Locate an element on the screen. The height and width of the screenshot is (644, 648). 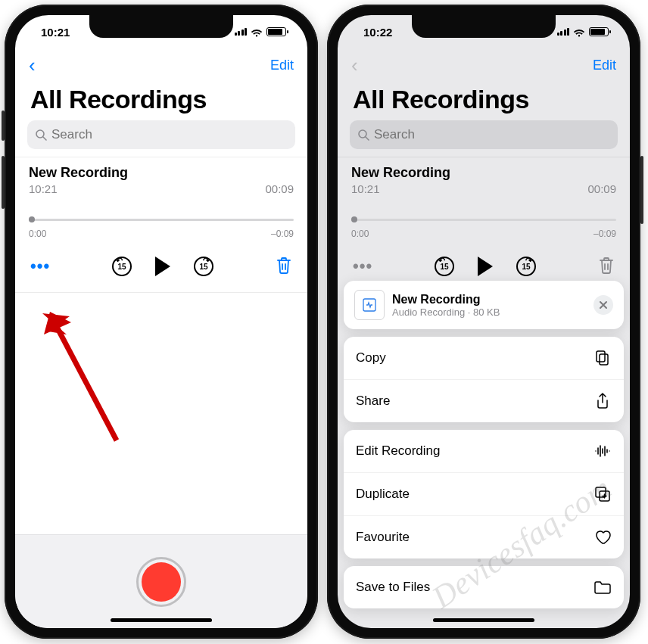
copy-icon is located at coordinates (603, 358).